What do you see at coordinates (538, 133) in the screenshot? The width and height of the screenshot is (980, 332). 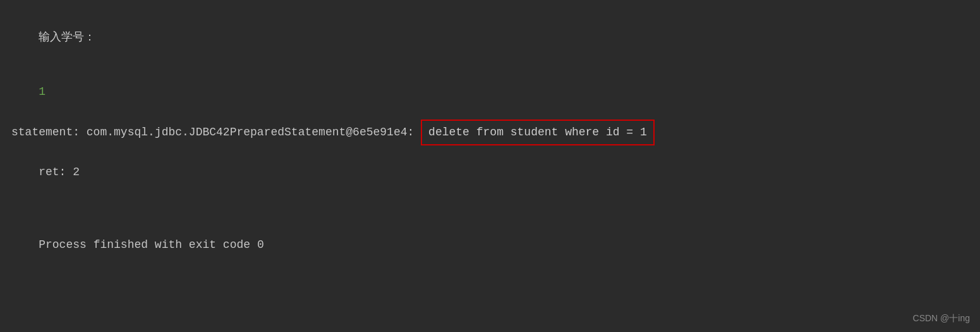 I see `statement-sql: delete from student where id = 1` at bounding box center [538, 133].